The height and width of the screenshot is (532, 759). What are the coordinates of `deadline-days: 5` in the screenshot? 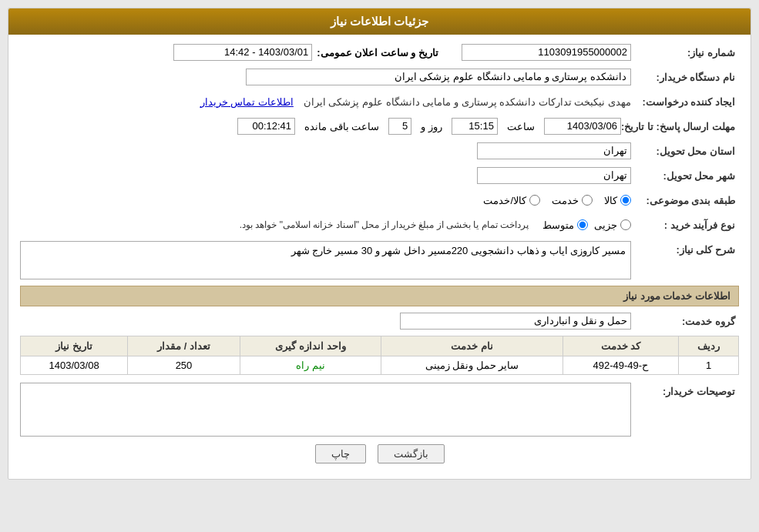 It's located at (400, 126).